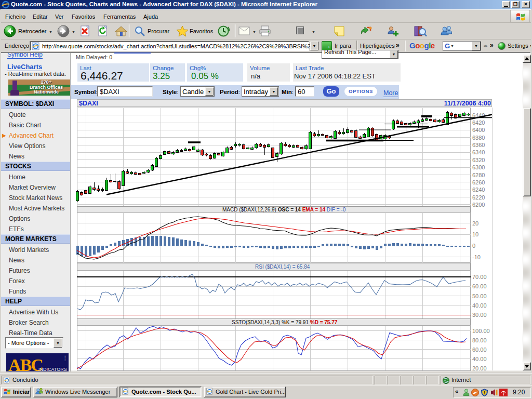  I want to click on svg-text: 0, so click(474, 246).